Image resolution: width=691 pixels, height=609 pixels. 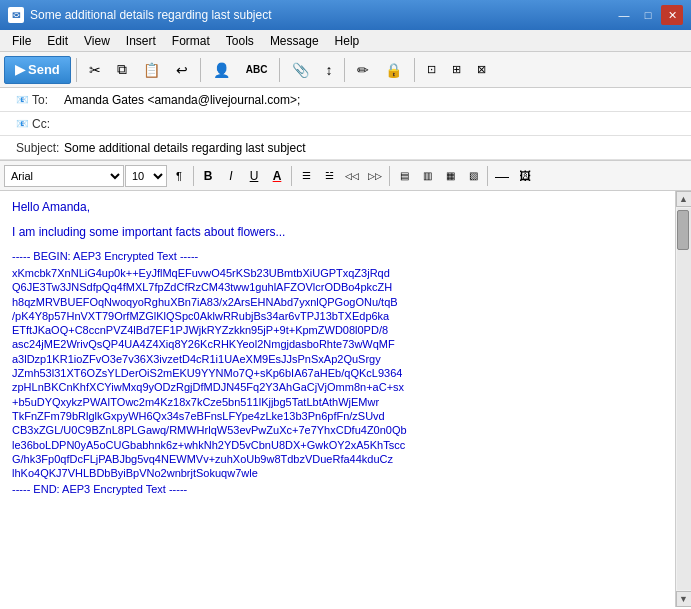 I want to click on begin-marker: ----- BEGIN: AEP3 Encrypted Text -----, so click(x=338, y=256).